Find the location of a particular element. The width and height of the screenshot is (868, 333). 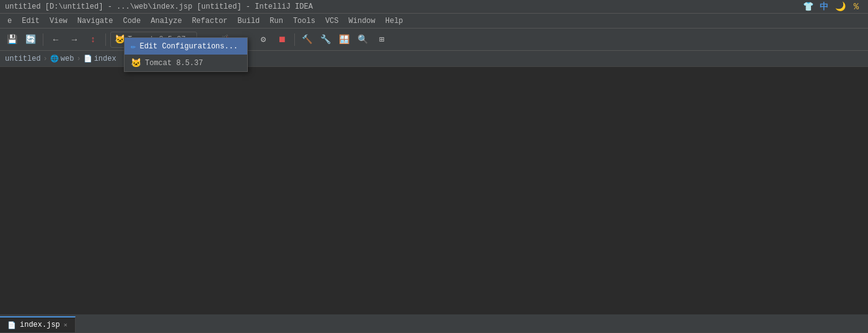

window-btn: 🪟 is located at coordinates (344, 40).